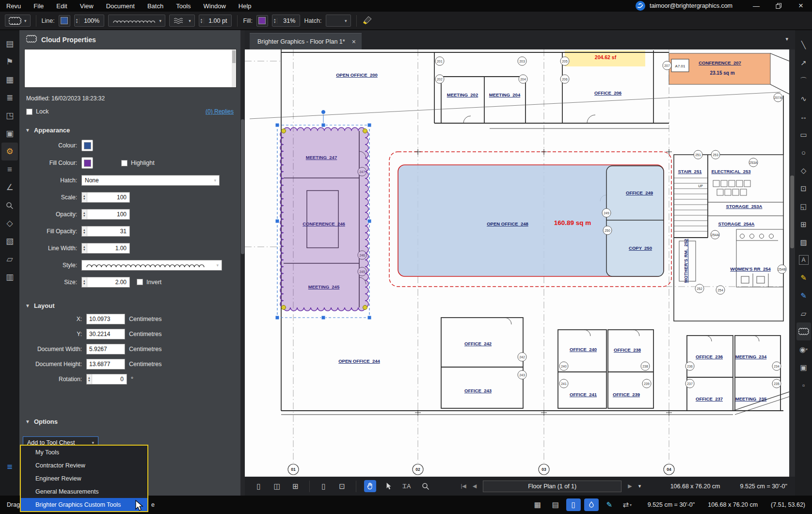 The height and width of the screenshot is (514, 812). What do you see at coordinates (106, 334) in the screenshot?
I see `y-field` at bounding box center [106, 334].